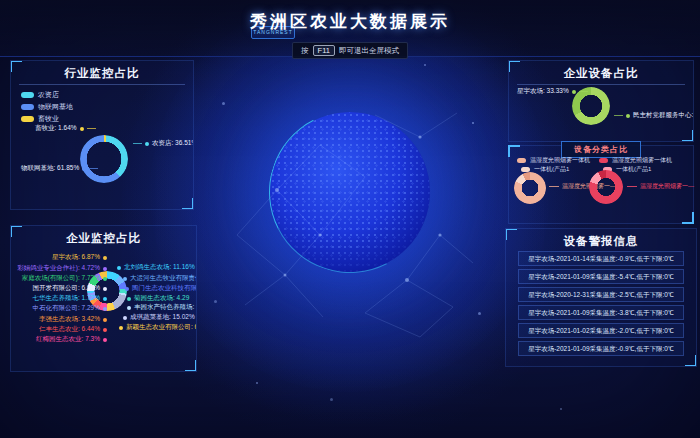 The image size is (700, 438). What do you see at coordinates (654, 116) in the screenshot?
I see `equip-label-right: 民主村党群服务中心:` at bounding box center [654, 116].